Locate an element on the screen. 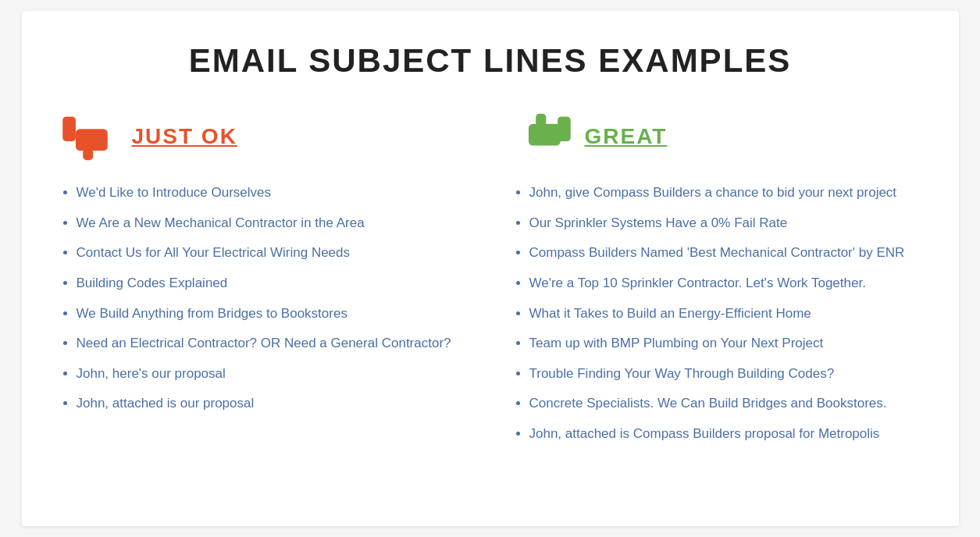 The width and height of the screenshot is (980, 537). list-item: What it Takes to Build an Energy-Efficie… is located at coordinates (725, 314).